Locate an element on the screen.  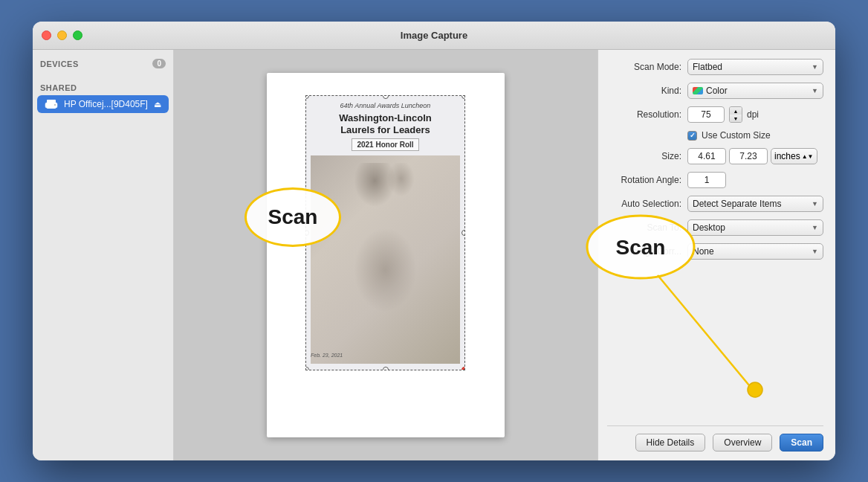
scan-to-select: Desktop ▼ is located at coordinates (755, 228).